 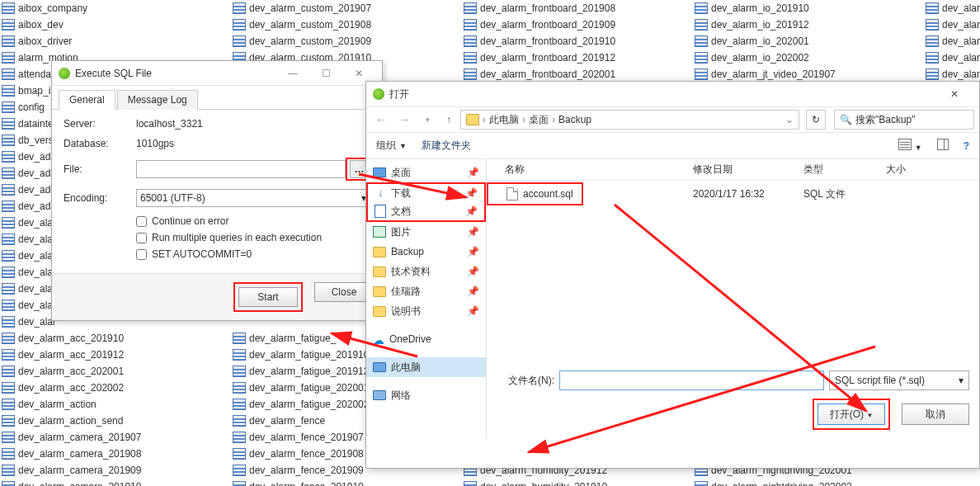 I want to click on history-dropdown: ▾, so click(x=427, y=120).